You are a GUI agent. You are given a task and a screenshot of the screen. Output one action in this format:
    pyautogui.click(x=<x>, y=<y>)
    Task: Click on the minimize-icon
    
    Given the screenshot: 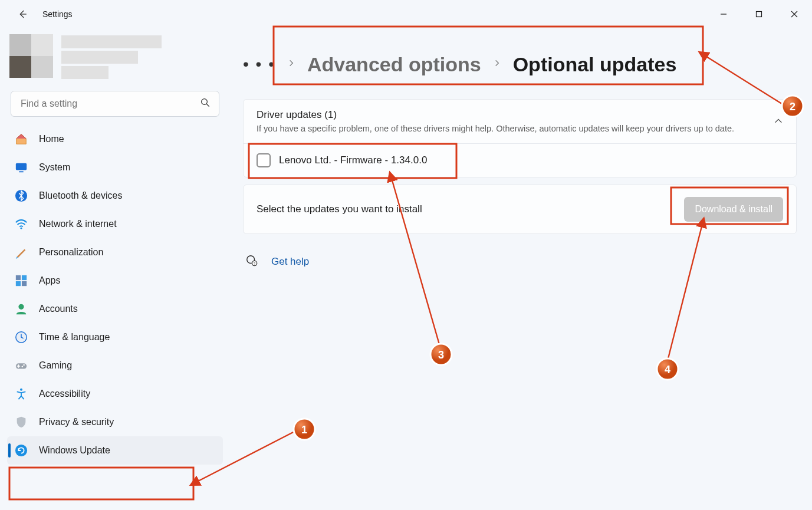 What is the action you would take?
    pyautogui.click(x=724, y=14)
    